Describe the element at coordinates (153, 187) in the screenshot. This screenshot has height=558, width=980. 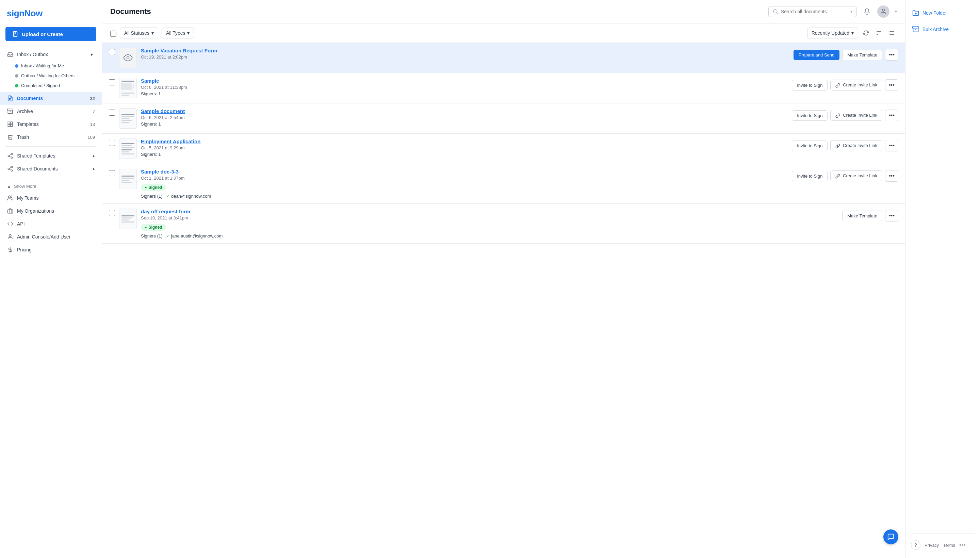
I see `signed-badge-5: ● Signed` at that location.